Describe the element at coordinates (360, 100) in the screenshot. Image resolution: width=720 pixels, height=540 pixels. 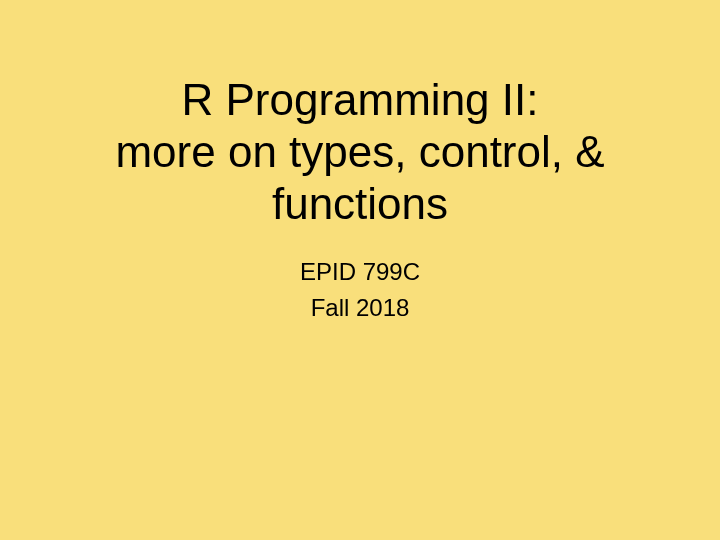
I see `title-line-1: R Programming II:` at that location.